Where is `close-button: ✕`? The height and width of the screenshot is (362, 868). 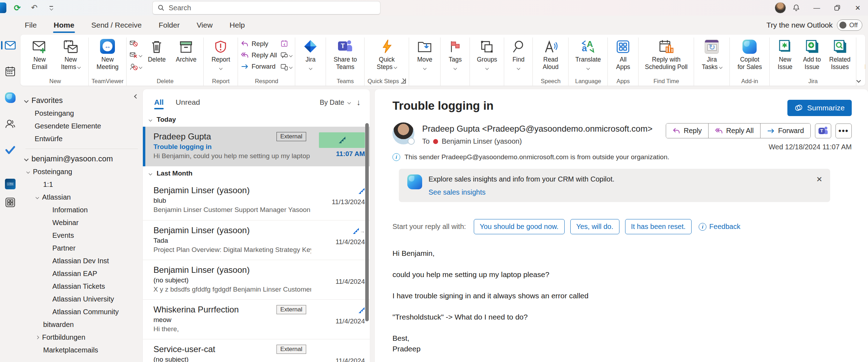 close-button: ✕ is located at coordinates (858, 8).